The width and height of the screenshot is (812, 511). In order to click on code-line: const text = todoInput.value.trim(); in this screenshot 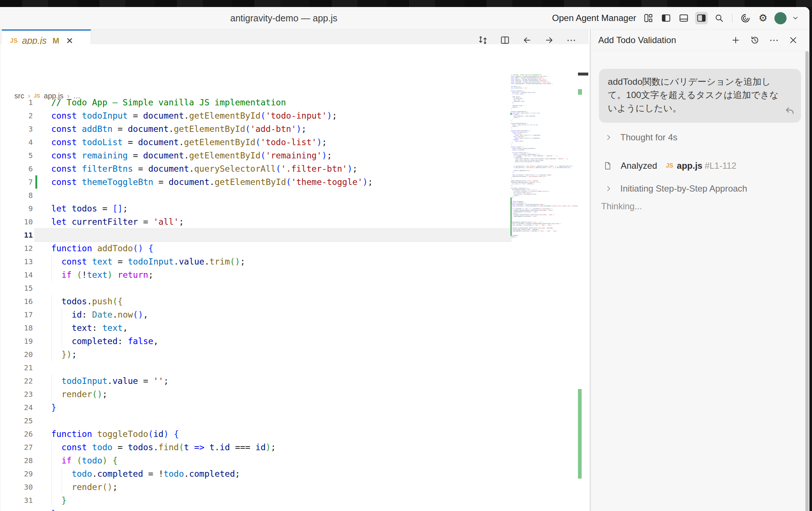, I will do `click(148, 262)`.